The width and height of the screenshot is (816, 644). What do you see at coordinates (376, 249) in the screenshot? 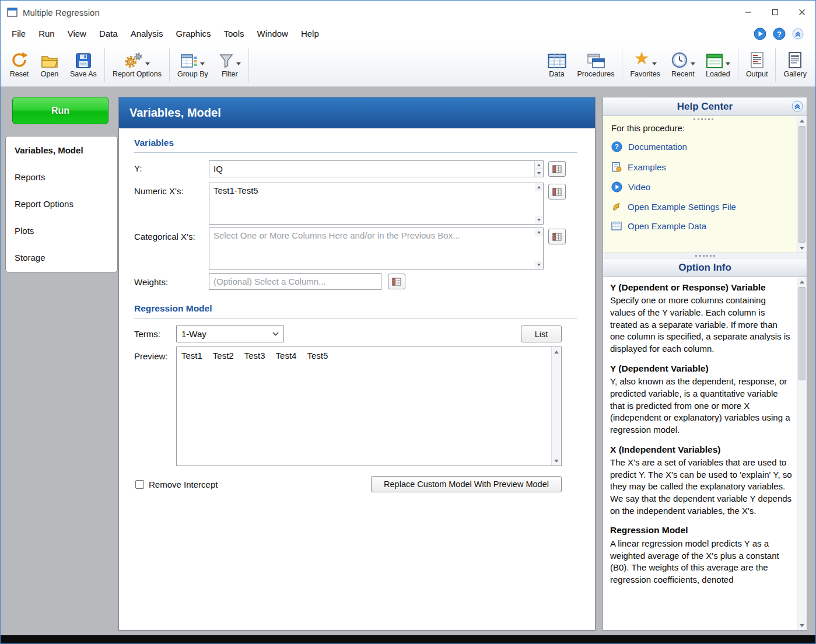
I see `categorical-x-input` at bounding box center [376, 249].